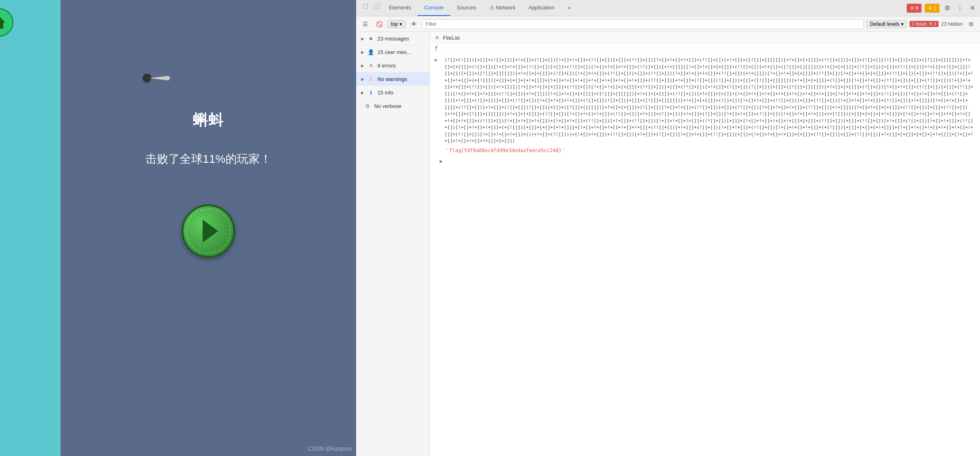 This screenshot has width=980, height=456. What do you see at coordinates (30, 228) in the screenshot?
I see `game-left-panel` at bounding box center [30, 228].